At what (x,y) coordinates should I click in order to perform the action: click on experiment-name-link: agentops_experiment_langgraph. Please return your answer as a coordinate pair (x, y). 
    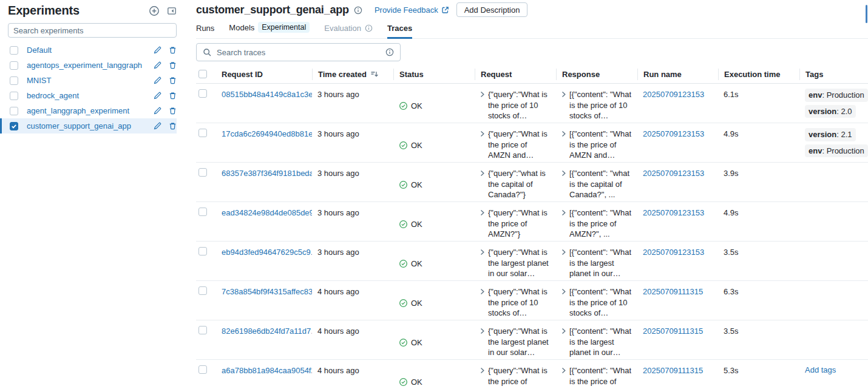
    Looking at the image, I should click on (86, 66).